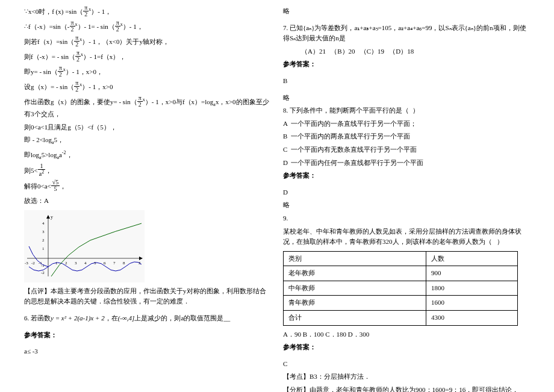 The height and width of the screenshot is (392, 554). I want to click on math-line: 即 - 2<loga5，, so click(148, 141).